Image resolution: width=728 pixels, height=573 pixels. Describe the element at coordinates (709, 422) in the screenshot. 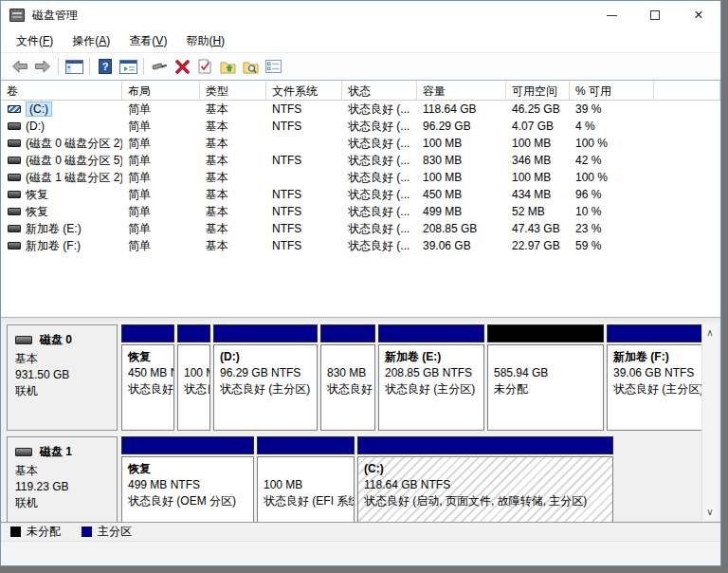

I see `vertical-scrollbar: ∧ ∨` at that location.